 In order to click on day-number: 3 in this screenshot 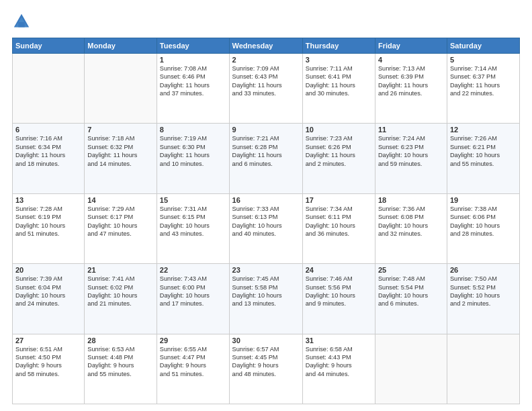, I will do `click(339, 60)`.